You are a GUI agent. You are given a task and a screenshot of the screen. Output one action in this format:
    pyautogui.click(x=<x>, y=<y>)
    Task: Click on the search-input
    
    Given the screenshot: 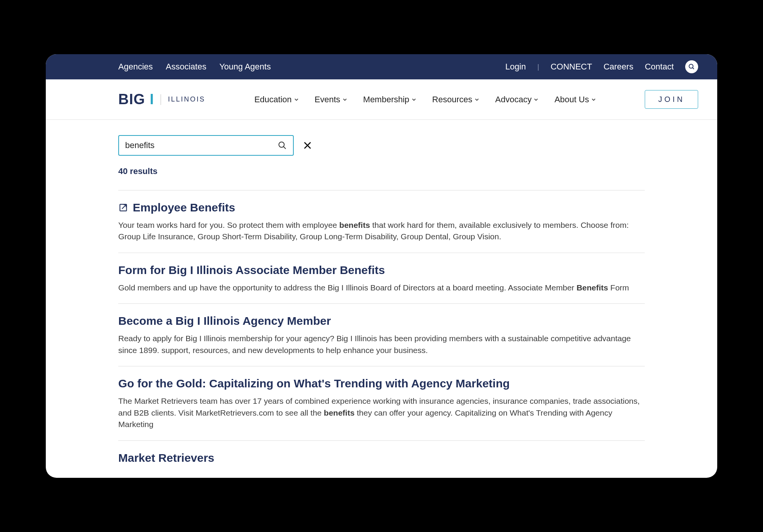 What is the action you would take?
    pyautogui.click(x=201, y=145)
    